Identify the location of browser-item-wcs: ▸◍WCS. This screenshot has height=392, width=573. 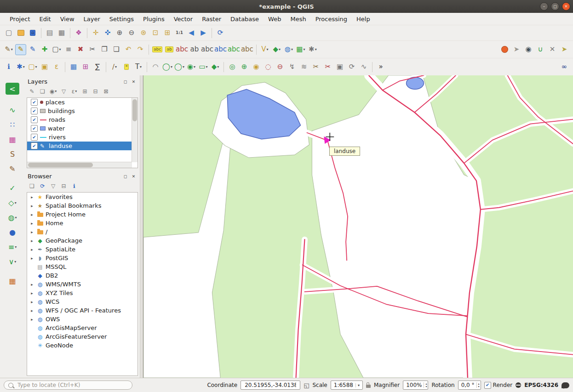
(82, 301).